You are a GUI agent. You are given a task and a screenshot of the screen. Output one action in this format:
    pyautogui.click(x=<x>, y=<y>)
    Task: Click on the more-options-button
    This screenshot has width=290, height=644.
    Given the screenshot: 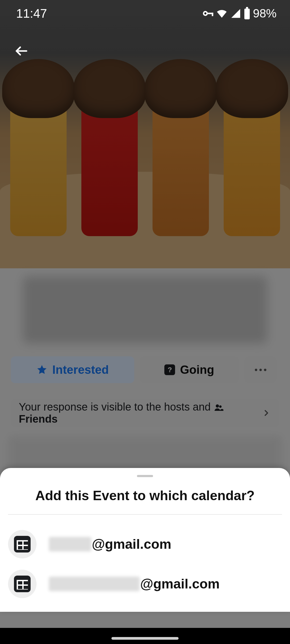 What is the action you would take?
    pyautogui.click(x=260, y=370)
    